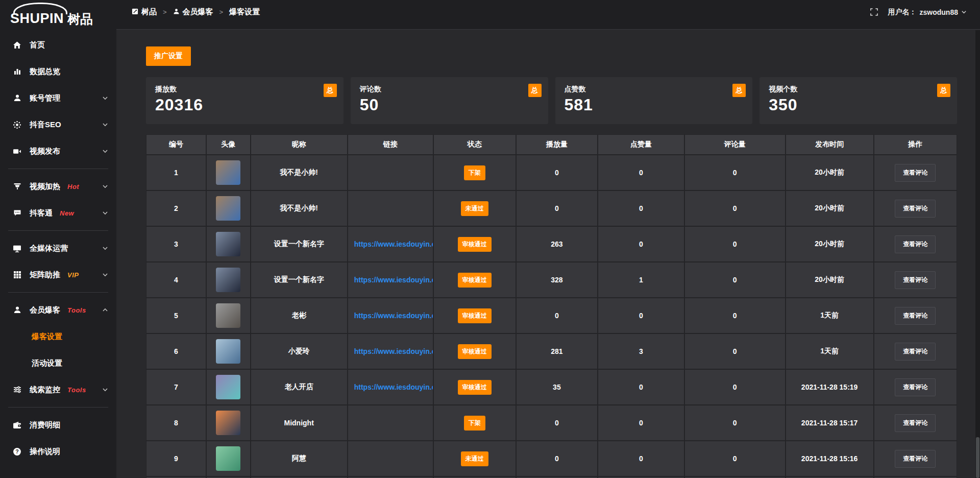  I want to click on sidebar-item-omni-media: 全媒体运营, so click(58, 248).